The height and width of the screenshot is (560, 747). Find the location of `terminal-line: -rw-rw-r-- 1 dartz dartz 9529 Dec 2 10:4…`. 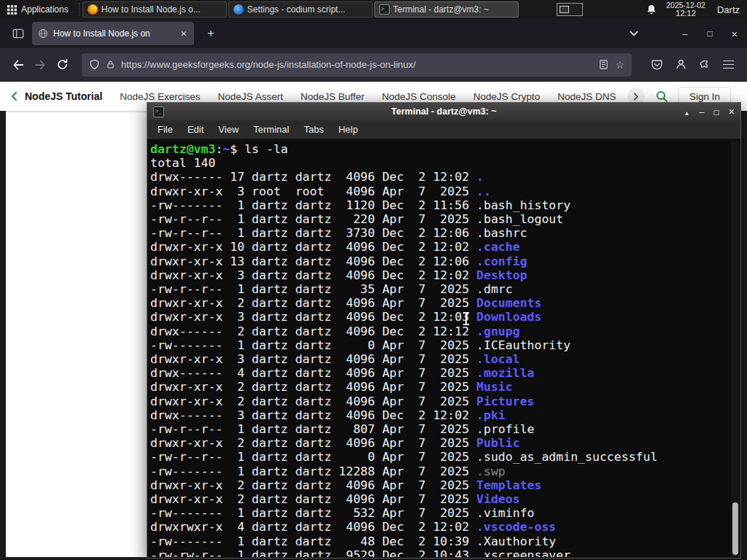

terminal-line: -rw-rw-r-- 1 dartz dartz 9529 Dec 2 10:4… is located at coordinates (445, 553).